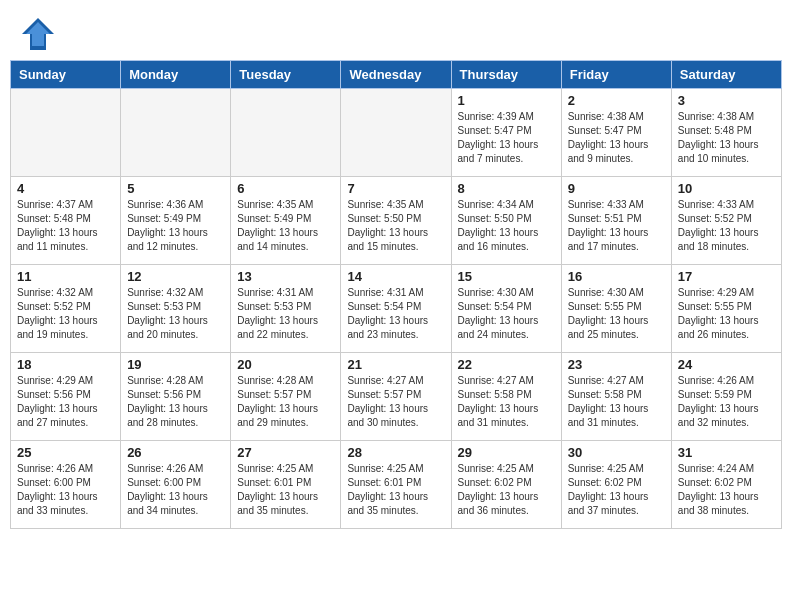  Describe the element at coordinates (726, 485) in the screenshot. I see `calendar-cell-31: 31Sunrise: 4:24 AMSunset: 6:02 PMDayligh…` at that location.